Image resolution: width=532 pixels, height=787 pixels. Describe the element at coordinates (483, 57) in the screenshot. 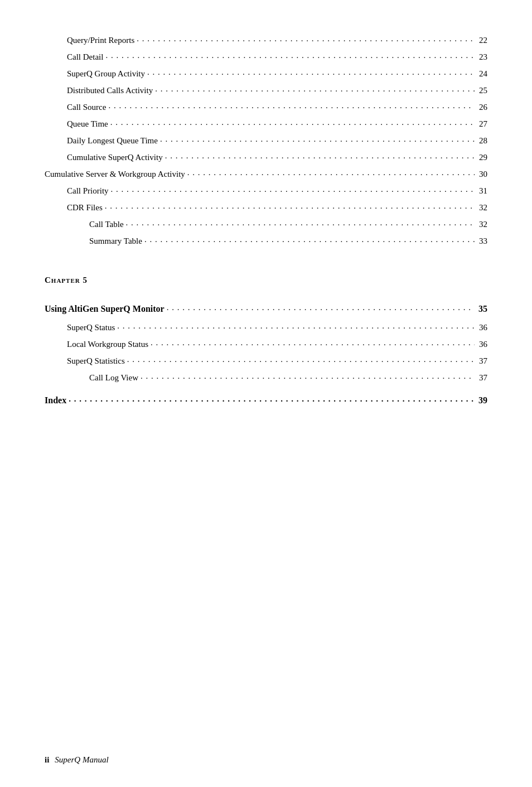

I see `toc-entry-page: 23` at that location.